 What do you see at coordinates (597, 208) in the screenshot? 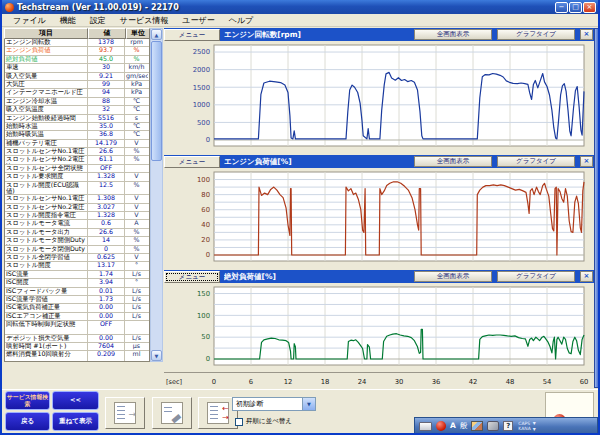
I see `charts-scrollbar` at bounding box center [597, 208].